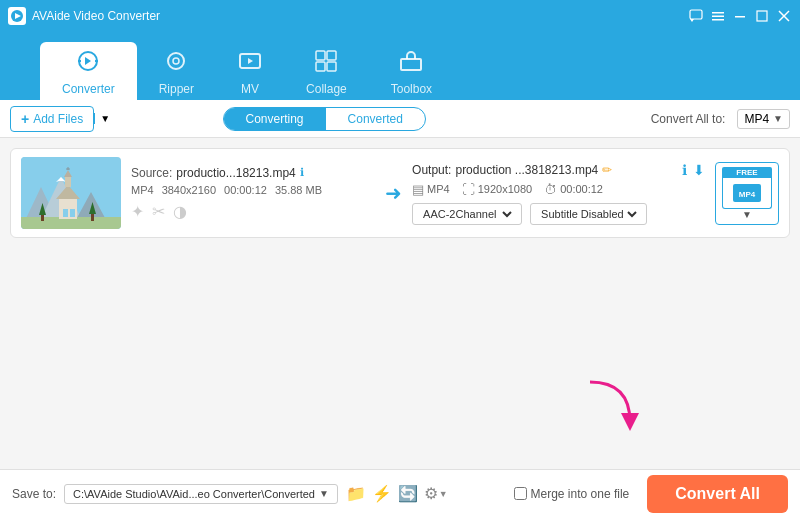  What do you see at coordinates (324, 494) in the screenshot?
I see `save-path-arrow: ▼` at bounding box center [324, 494].